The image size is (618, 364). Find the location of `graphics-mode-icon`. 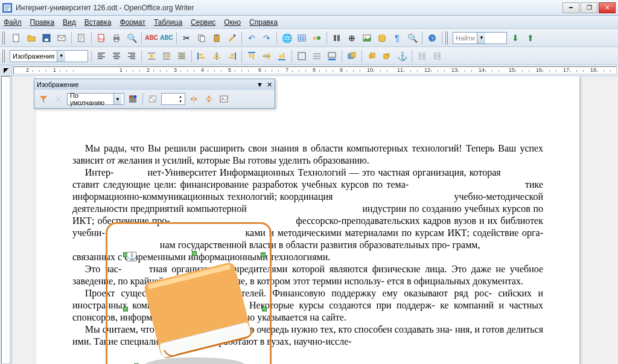

graphics-mode-icon is located at coordinates (59, 99).